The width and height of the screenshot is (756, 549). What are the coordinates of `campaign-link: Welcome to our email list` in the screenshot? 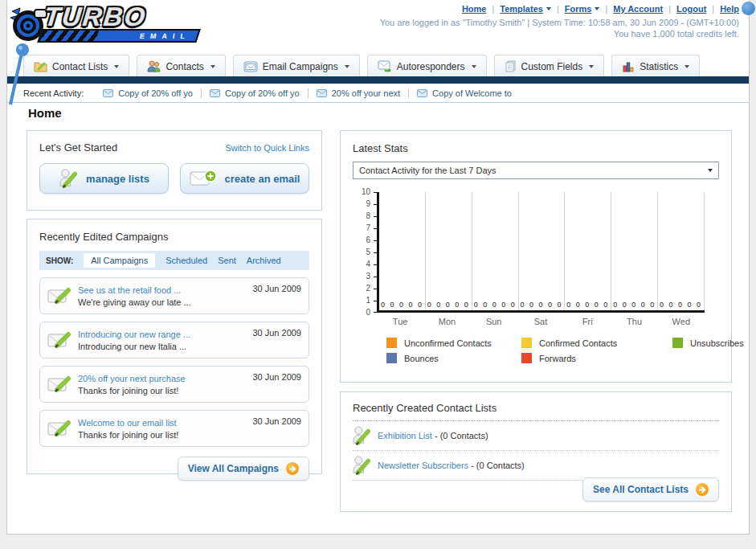 It's located at (162, 423).